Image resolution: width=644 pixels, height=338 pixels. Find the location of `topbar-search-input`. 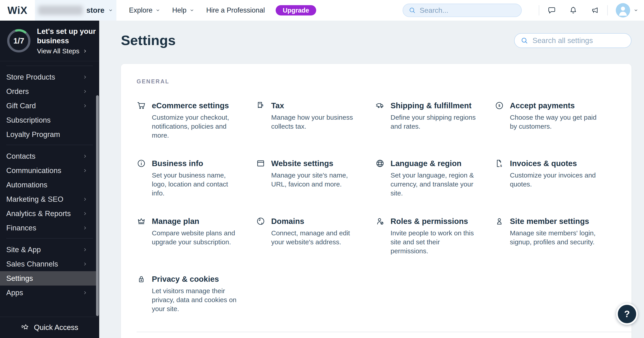

topbar-search-input is located at coordinates (468, 11).